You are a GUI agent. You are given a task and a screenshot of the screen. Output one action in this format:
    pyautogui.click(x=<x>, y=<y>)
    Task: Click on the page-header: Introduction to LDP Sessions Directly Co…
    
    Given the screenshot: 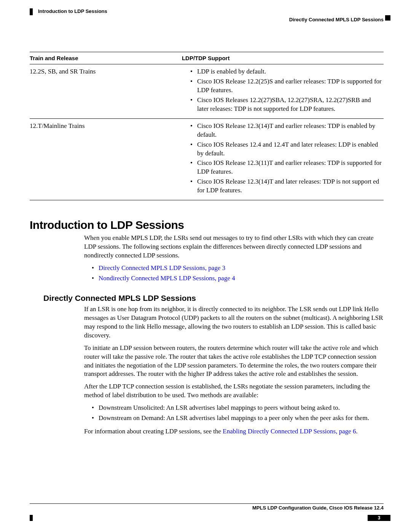 What is the action you would take?
    pyautogui.click(x=207, y=11)
    